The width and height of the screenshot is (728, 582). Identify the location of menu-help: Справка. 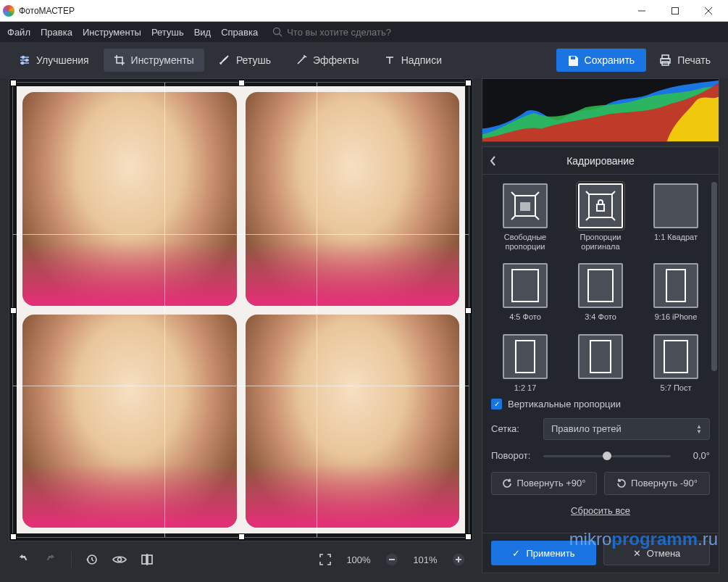
(239, 32).